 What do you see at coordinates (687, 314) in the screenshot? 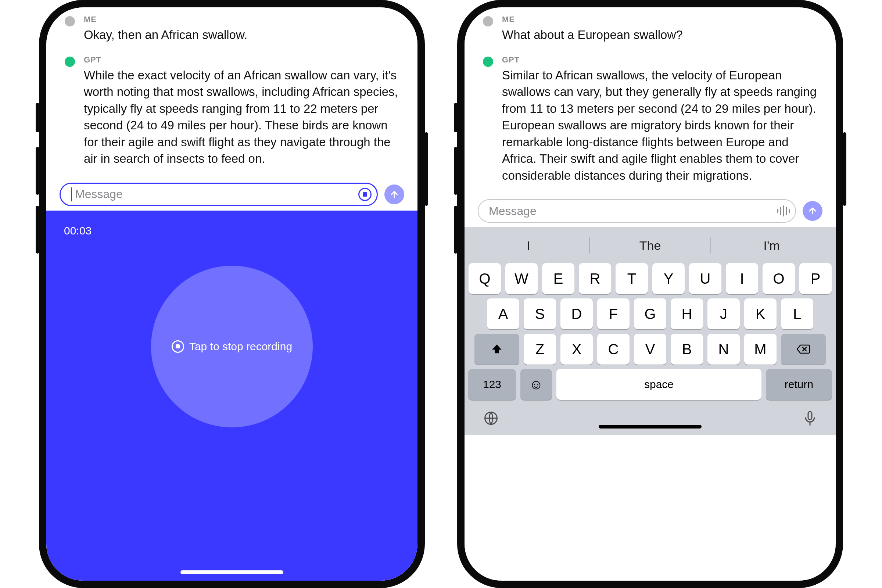
I see `key-h: H` at bounding box center [687, 314].